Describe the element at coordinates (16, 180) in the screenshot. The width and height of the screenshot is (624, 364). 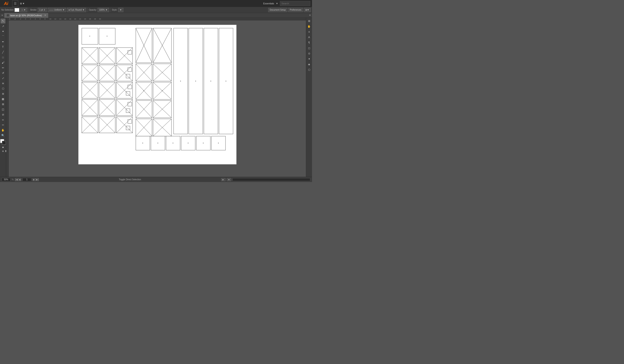
I see `prev-page-first: |◀` at that location.